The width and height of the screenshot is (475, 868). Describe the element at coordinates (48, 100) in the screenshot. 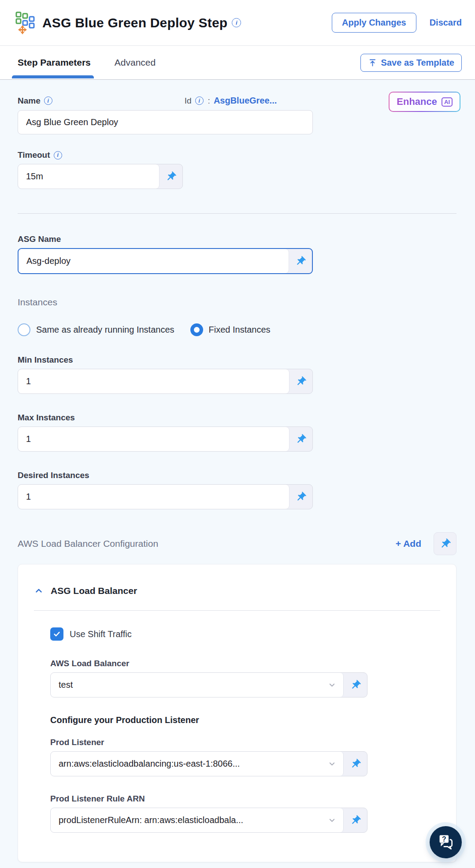

I see `name-info-icon: i` at that location.